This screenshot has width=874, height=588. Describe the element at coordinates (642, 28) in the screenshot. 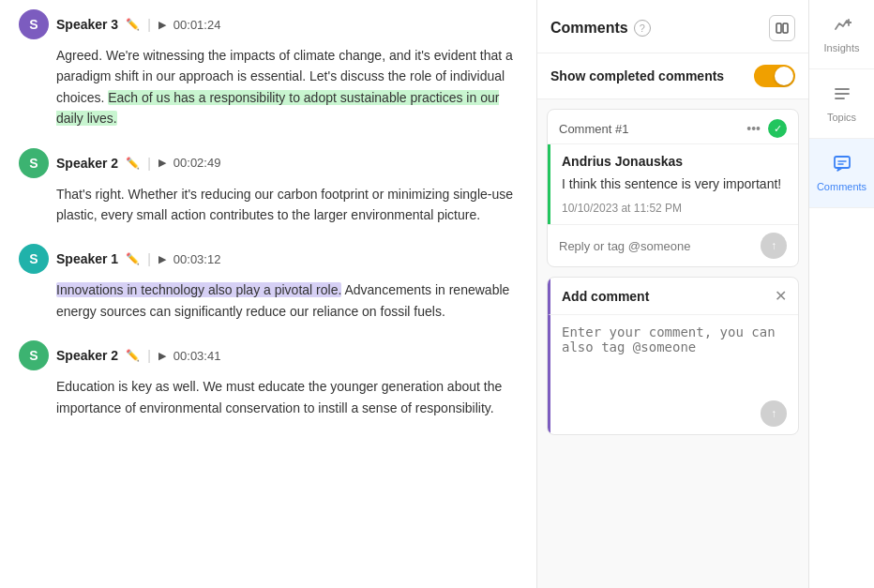

I see `help-icon: ?` at that location.